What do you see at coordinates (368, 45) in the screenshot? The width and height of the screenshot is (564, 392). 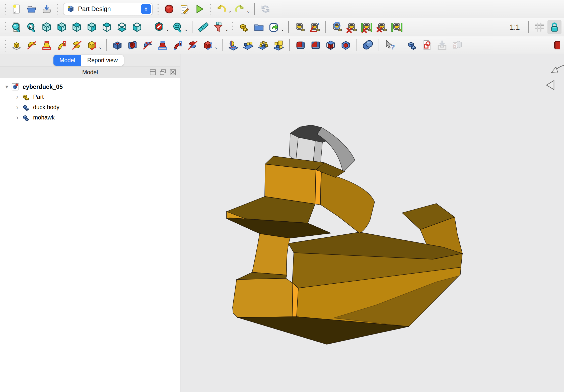 I see `boolean-operation-button` at bounding box center [368, 45].